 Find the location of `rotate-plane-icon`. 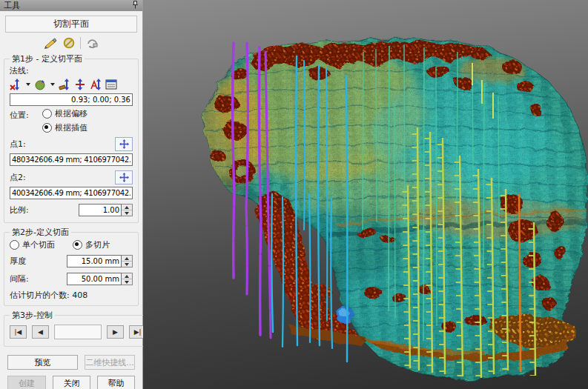

rotate-plane-icon is located at coordinates (92, 43).